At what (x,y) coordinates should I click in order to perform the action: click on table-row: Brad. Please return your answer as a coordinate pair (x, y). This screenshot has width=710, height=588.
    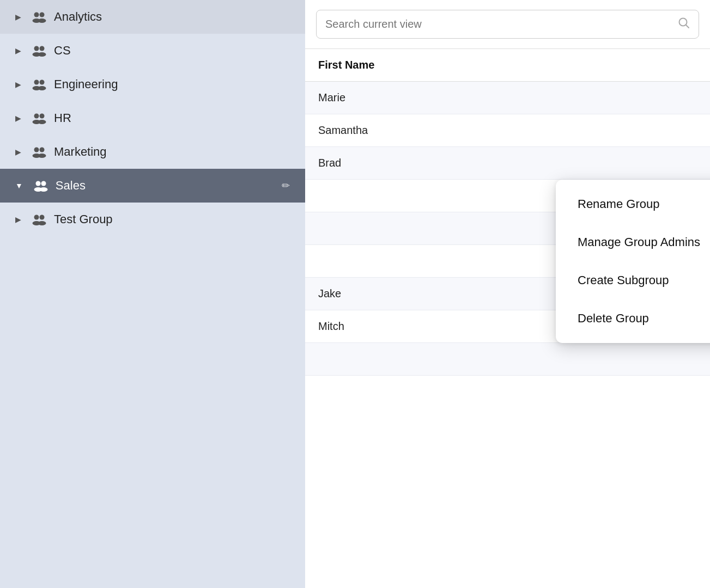
    Looking at the image, I should click on (508, 163).